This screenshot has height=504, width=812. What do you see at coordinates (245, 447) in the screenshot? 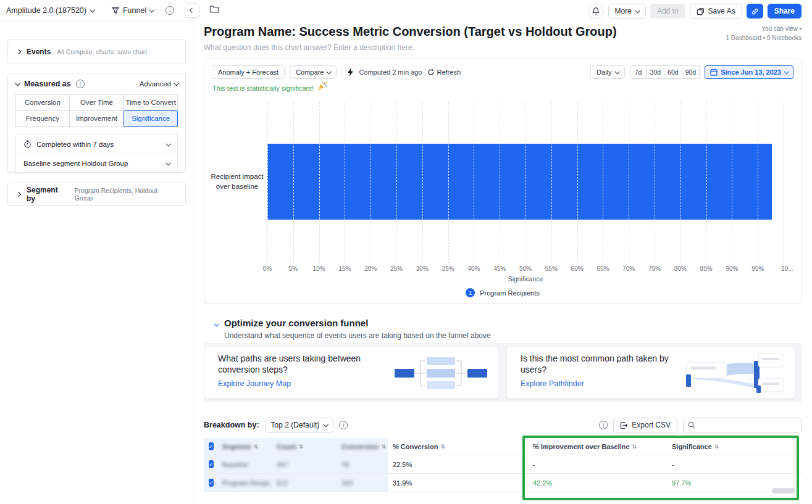
I see `blurred-column-header: Segment⇅` at bounding box center [245, 447].